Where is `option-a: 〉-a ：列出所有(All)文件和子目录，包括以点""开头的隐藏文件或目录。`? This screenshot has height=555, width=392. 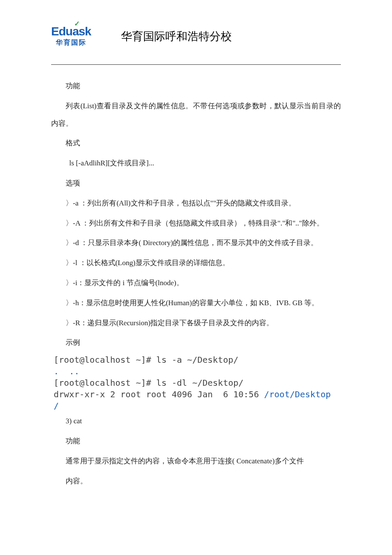
option-a: 〉-a ：列出所有(All)文件和子目录，包括以点""开头的隐藏文件或目录。 is located at coordinates (196, 204).